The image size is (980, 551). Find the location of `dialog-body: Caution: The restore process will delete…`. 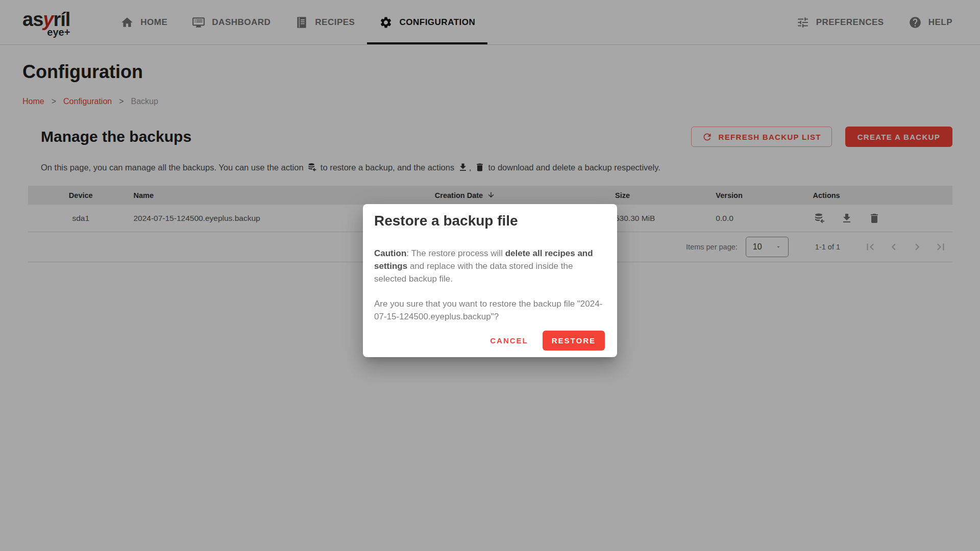

dialog-body: Caution: The restore process will delete… is located at coordinates (489, 285).